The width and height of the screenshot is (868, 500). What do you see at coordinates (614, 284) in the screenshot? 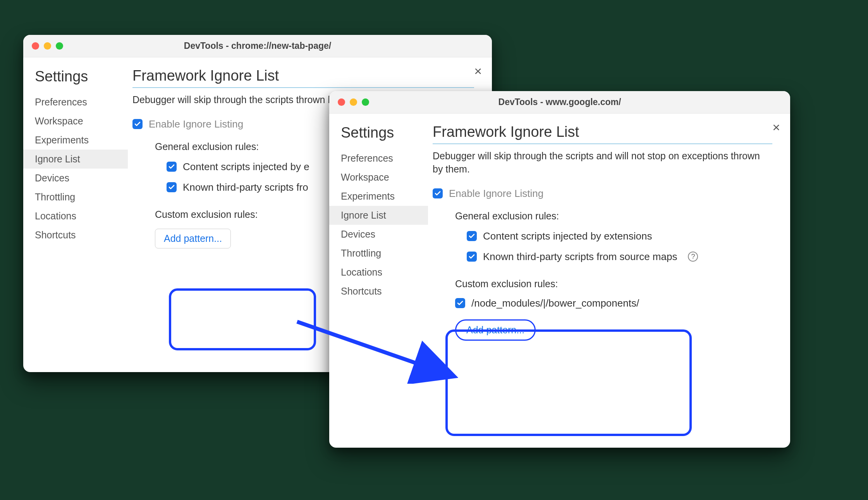
I see `custom-rules-heading: Custom exclusion rules:` at bounding box center [614, 284].